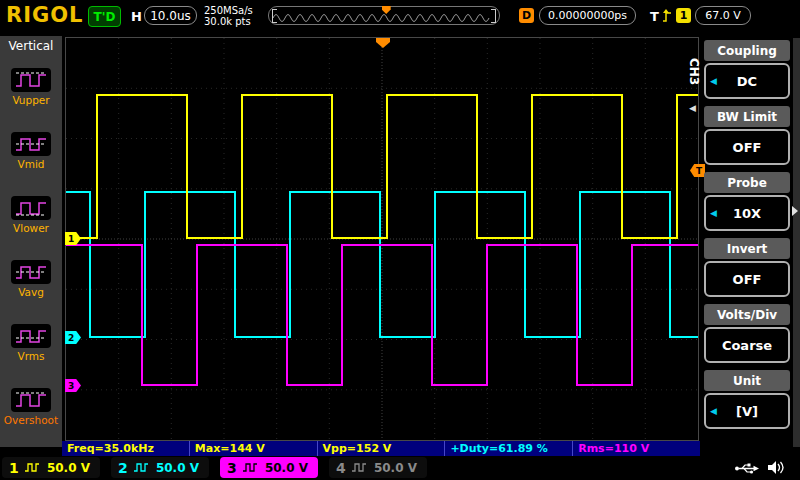  I want to click on trigger-delay-value: 0.00000000ps, so click(588, 16).